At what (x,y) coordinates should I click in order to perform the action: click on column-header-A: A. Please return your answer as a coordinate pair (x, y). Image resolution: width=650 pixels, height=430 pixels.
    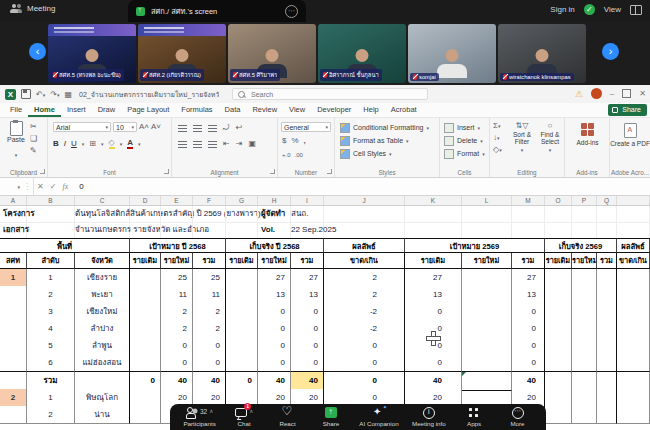
    Looking at the image, I should click on (14, 200).